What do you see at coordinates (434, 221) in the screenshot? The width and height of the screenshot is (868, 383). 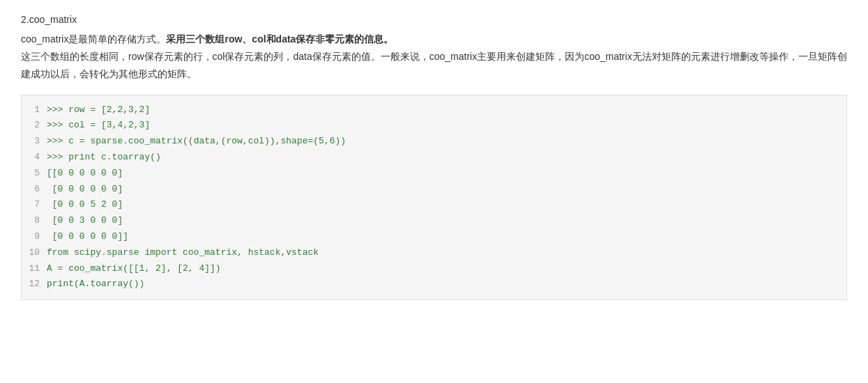 I see `code-line: 8 [0 0 3 0 0 0]` at bounding box center [434, 221].